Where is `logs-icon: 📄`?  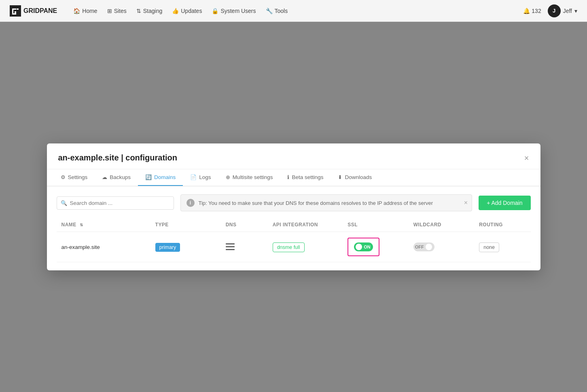
logs-icon: 📄 is located at coordinates (193, 177).